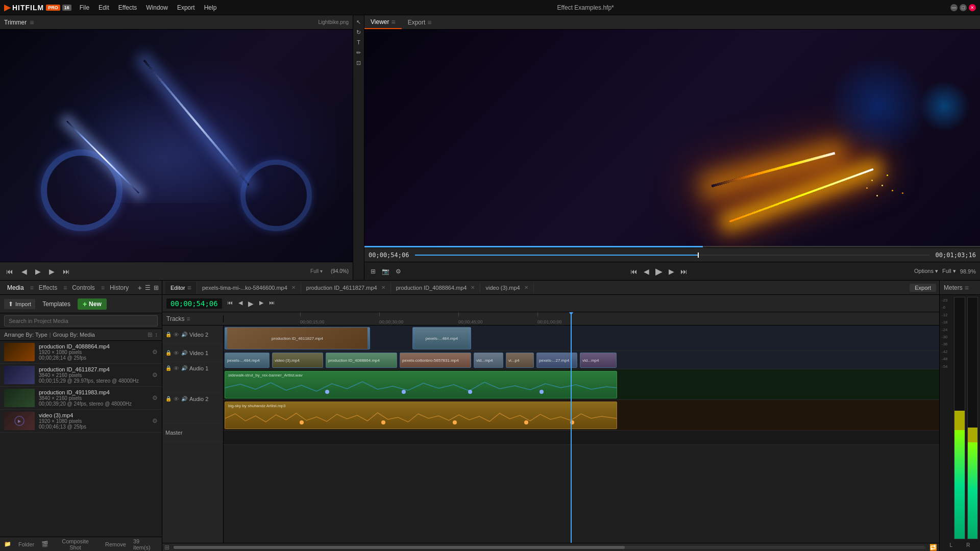 Image resolution: width=980 pixels, height=551 pixels. Describe the element at coordinates (65, 288) in the screenshot. I see `effects-menu-icon: ≡` at that location.